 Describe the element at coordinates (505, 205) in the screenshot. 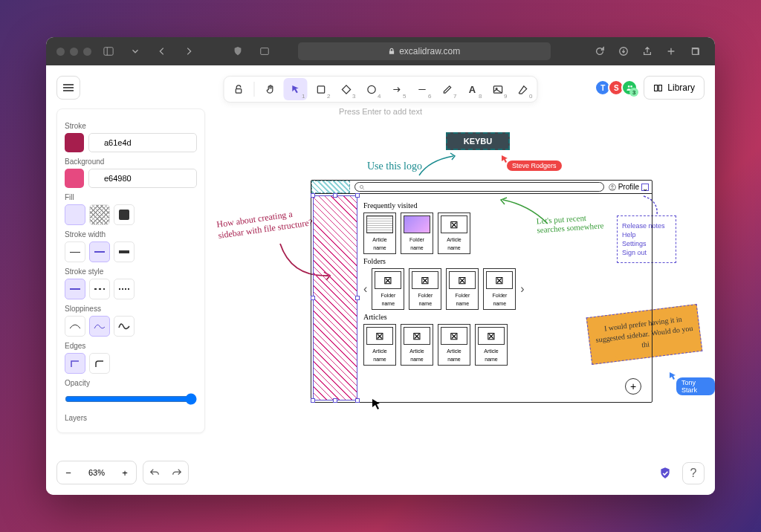

I see `freq-title: Frequently visited` at that location.